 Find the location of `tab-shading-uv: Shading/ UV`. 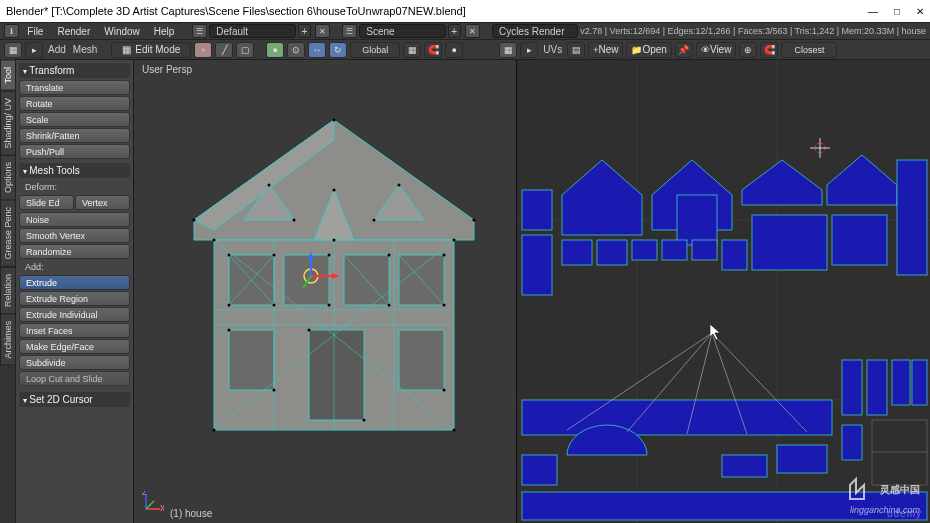

tab-shading-uv: Shading/ UV is located at coordinates (8, 124).